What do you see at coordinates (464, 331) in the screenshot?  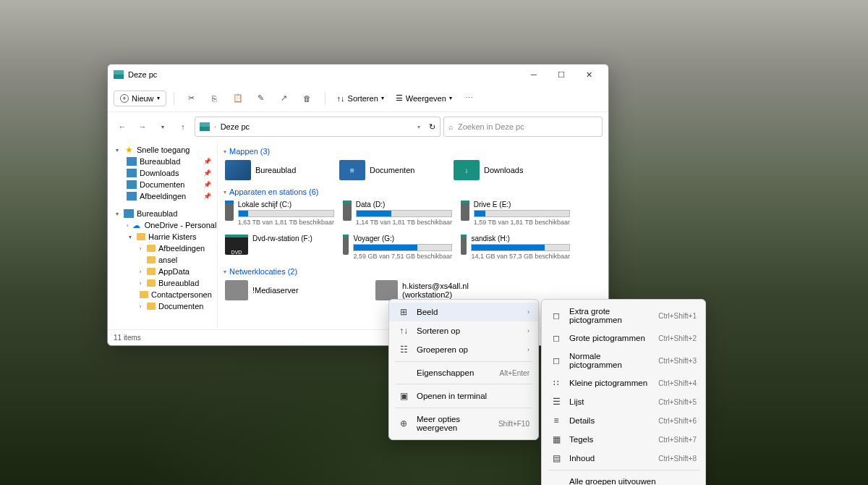 I see `menu-item: ↑↓Sorteren op›` at bounding box center [464, 331].